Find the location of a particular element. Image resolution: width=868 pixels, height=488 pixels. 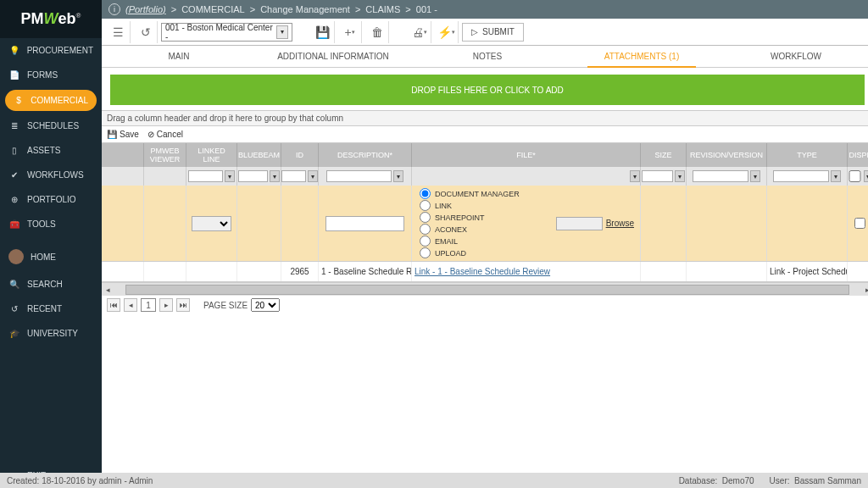

dropzone: DROP FILES HERE OR CLICK TO ADD is located at coordinates (487, 90).